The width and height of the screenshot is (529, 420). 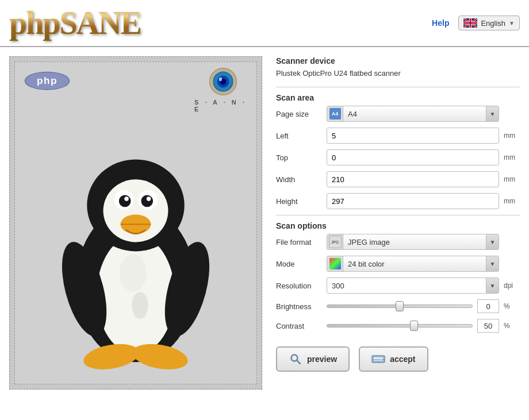 What do you see at coordinates (512, 23) in the screenshot?
I see `language-dropdown-arrow: ▼` at bounding box center [512, 23].